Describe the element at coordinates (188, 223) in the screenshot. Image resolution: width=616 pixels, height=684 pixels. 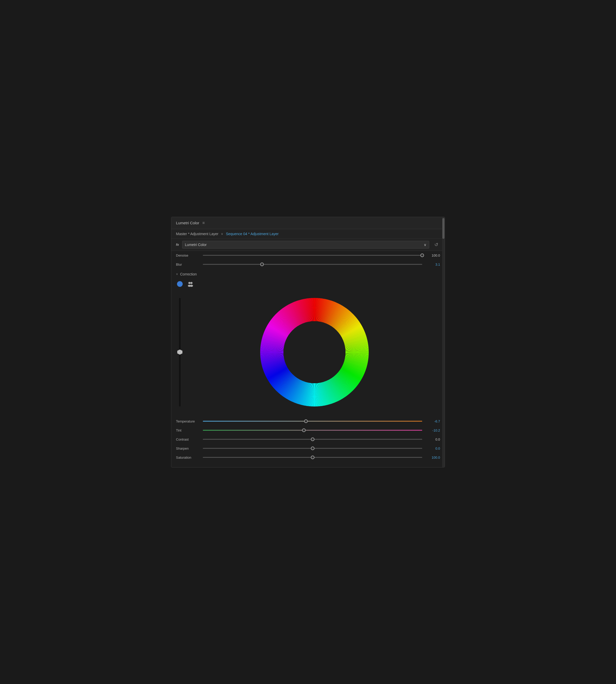
I see `panel-title: Lumetri Color` at that location.